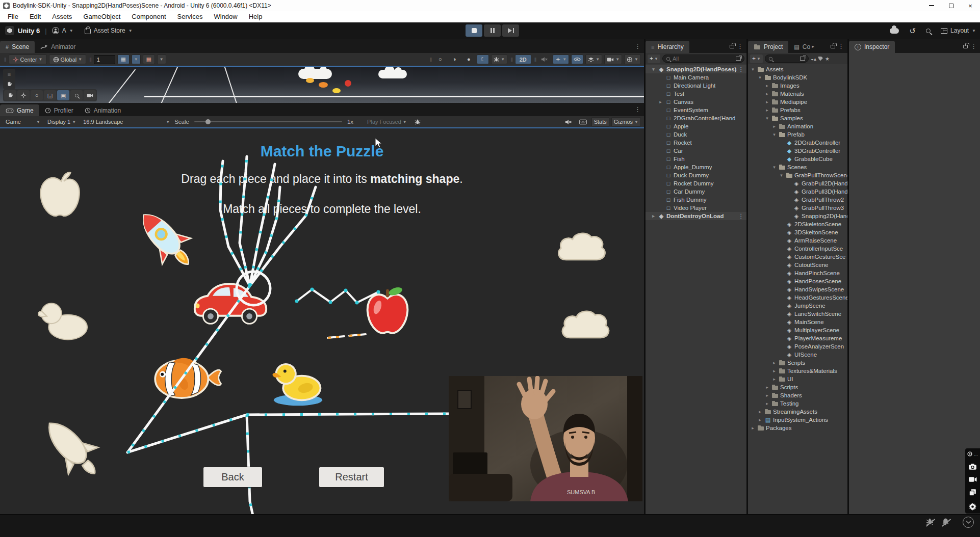  I want to click on scale-slider-knob, so click(208, 122).